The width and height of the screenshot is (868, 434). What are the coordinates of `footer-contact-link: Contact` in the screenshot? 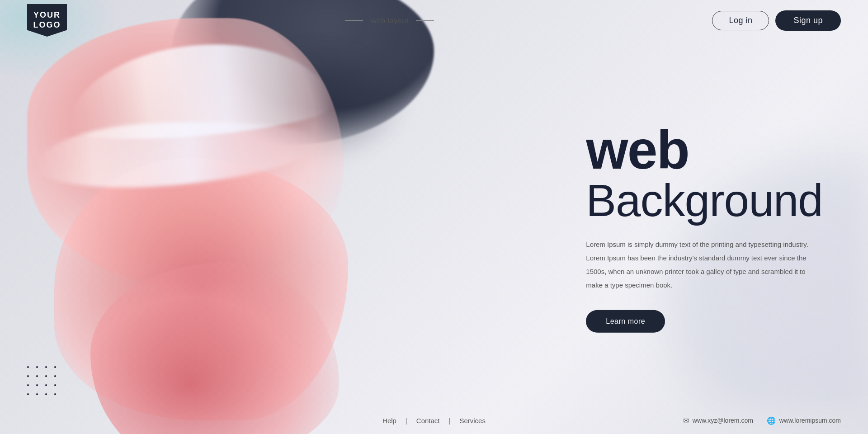 It's located at (428, 420).